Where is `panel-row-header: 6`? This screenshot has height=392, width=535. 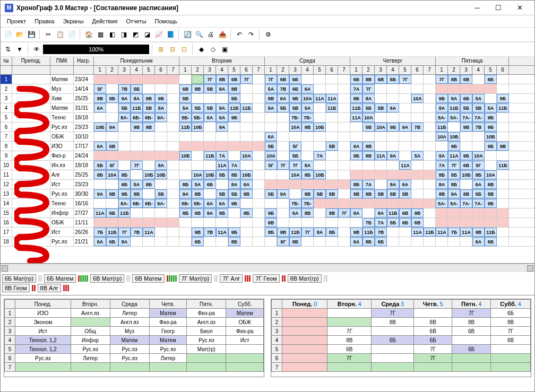 panel-row-header: 6 is located at coordinates (10, 359).